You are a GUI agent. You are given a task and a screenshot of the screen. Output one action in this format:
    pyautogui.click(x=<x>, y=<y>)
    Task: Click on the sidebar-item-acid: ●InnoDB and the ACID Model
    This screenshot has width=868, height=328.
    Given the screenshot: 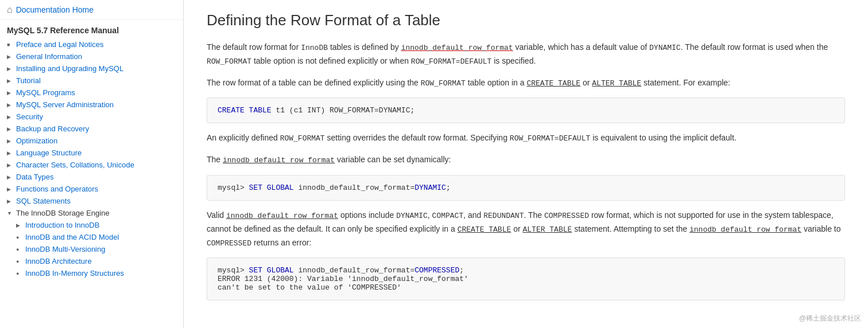 What is the action you would take?
    pyautogui.click(x=92, y=237)
    